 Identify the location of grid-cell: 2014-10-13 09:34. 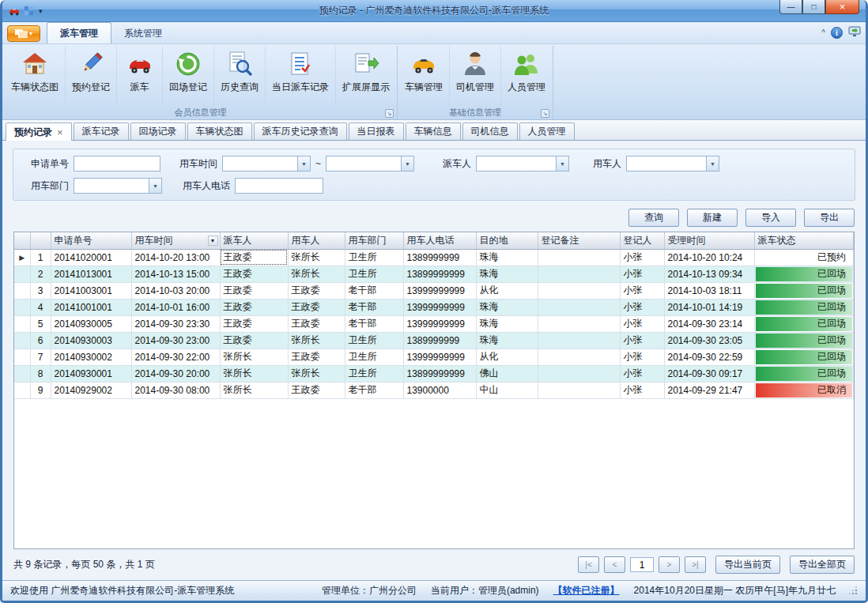
(709, 273).